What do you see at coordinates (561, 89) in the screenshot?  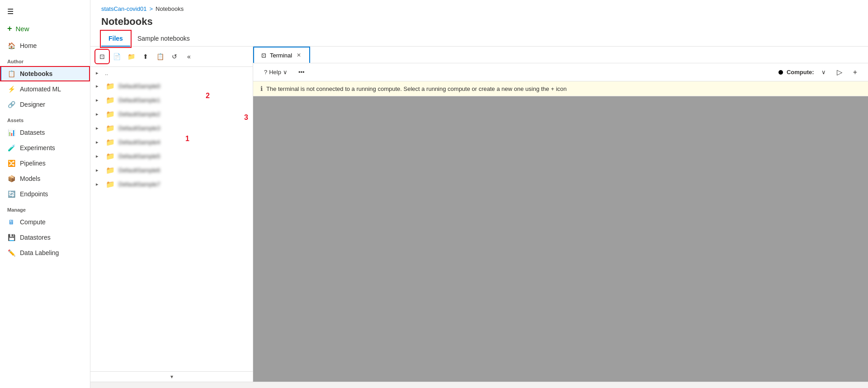 I see `terminal-warning-banner: ℹ The terminal is not connected to a run…` at bounding box center [561, 89].